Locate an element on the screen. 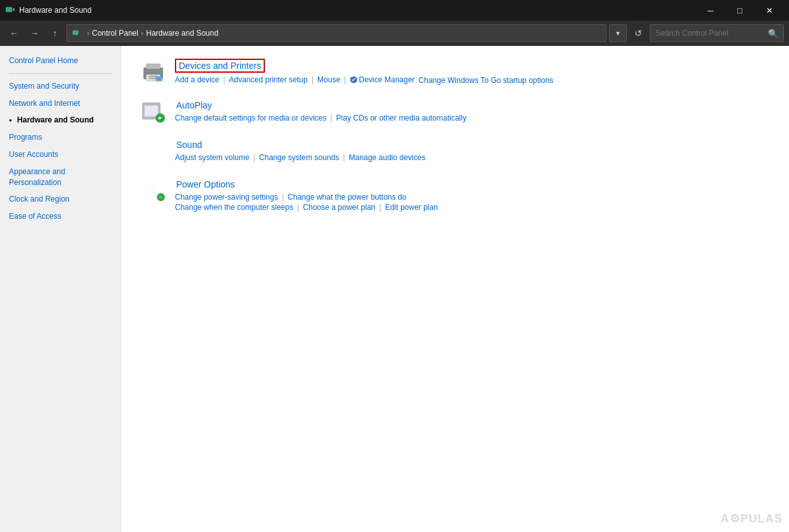  forward-button: → is located at coordinates (34, 33).